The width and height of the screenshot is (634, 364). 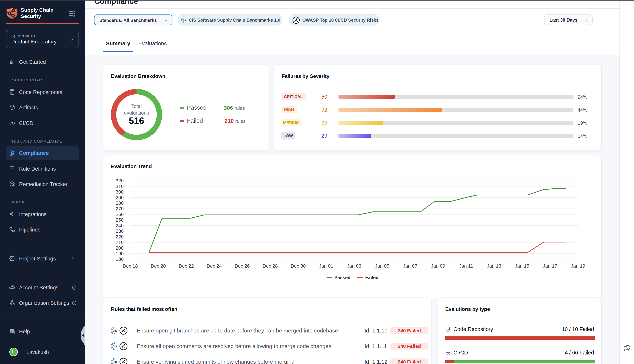 I want to click on svg-text: Dec 18, so click(x=130, y=266).